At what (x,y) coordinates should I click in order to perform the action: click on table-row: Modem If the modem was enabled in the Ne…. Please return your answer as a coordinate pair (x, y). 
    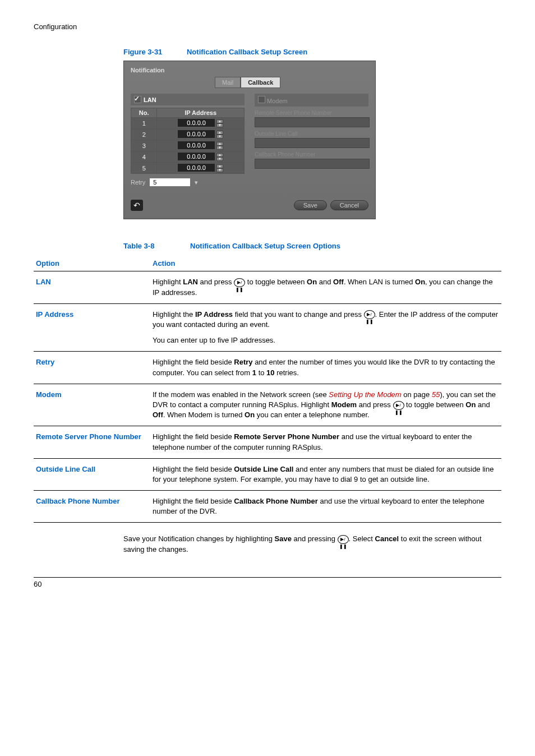
    Looking at the image, I should click on (268, 405).